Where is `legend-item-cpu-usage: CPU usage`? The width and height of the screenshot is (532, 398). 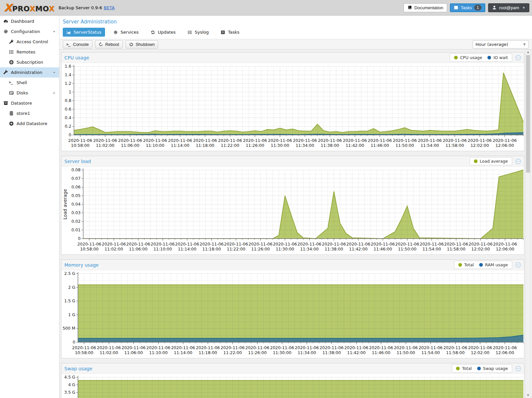 legend-item-cpu-usage: CPU usage is located at coordinates (468, 57).